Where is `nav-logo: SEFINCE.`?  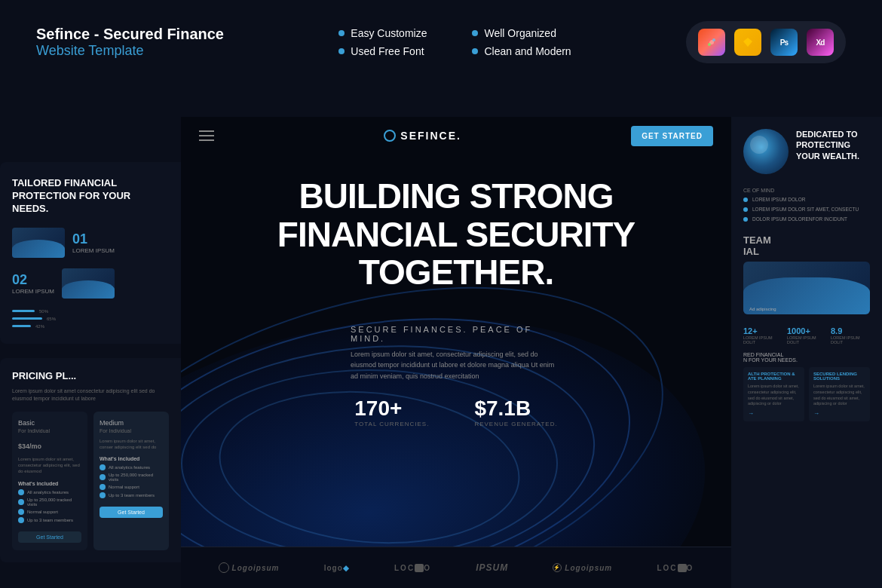
nav-logo: SEFINCE. is located at coordinates (422, 136).